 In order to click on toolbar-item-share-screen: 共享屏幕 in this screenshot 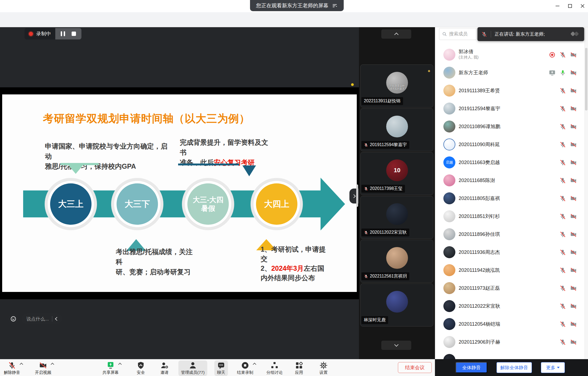, I will do `click(111, 368)`.